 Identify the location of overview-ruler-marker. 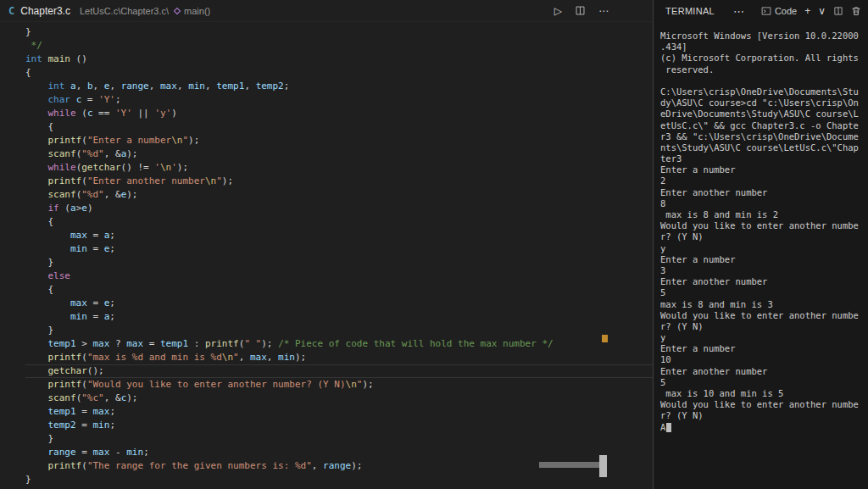
(605, 339).